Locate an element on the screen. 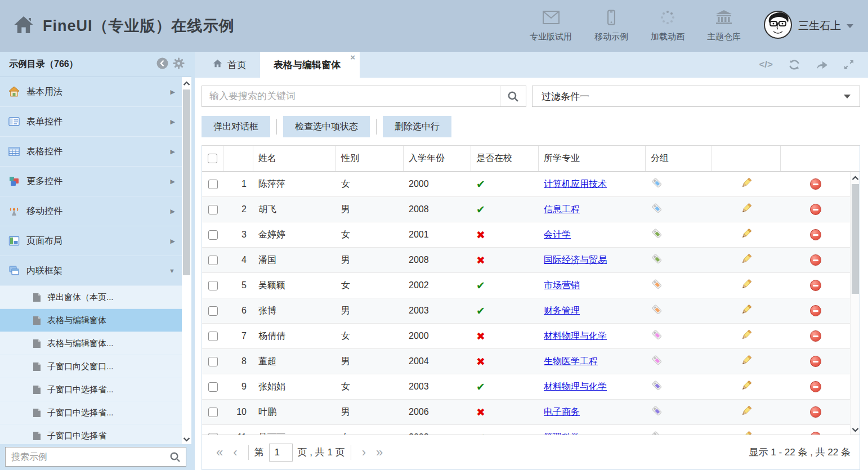 The image size is (868, 470). sidebar-subitem-select-province-3: 子窗口中选择省 is located at coordinates (91, 435).